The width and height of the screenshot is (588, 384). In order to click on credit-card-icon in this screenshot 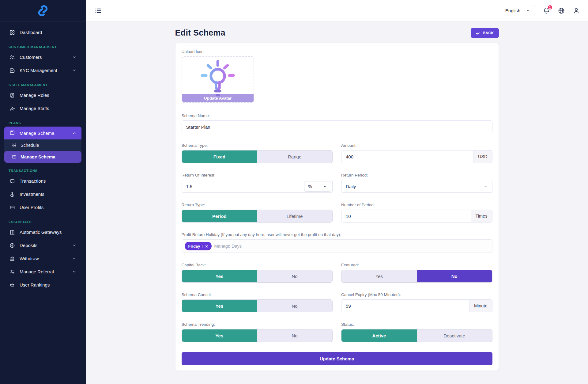, I will do `click(12, 207)`.